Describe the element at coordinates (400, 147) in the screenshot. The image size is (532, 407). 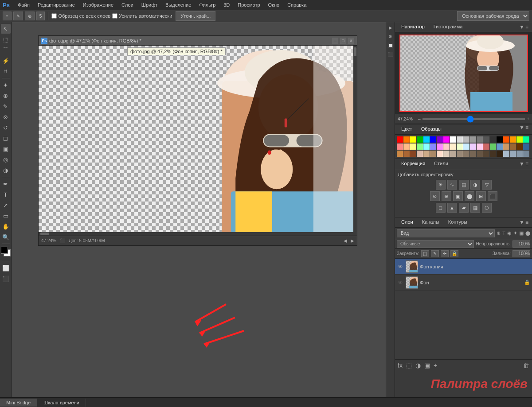
I see `swatch-pink` at that location.